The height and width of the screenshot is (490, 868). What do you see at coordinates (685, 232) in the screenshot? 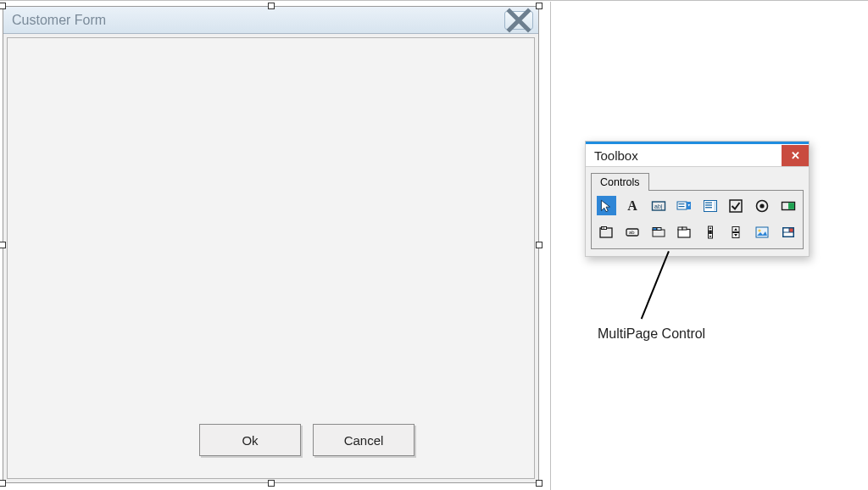
I see `multipage-icon` at bounding box center [685, 232].